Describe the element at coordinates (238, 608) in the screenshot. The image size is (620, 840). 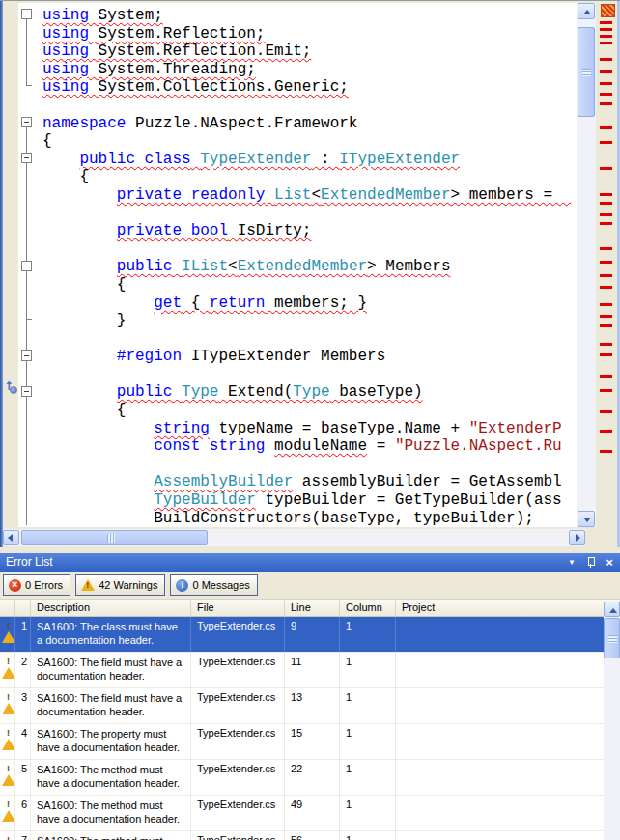
I see `column-header-file: File` at that location.